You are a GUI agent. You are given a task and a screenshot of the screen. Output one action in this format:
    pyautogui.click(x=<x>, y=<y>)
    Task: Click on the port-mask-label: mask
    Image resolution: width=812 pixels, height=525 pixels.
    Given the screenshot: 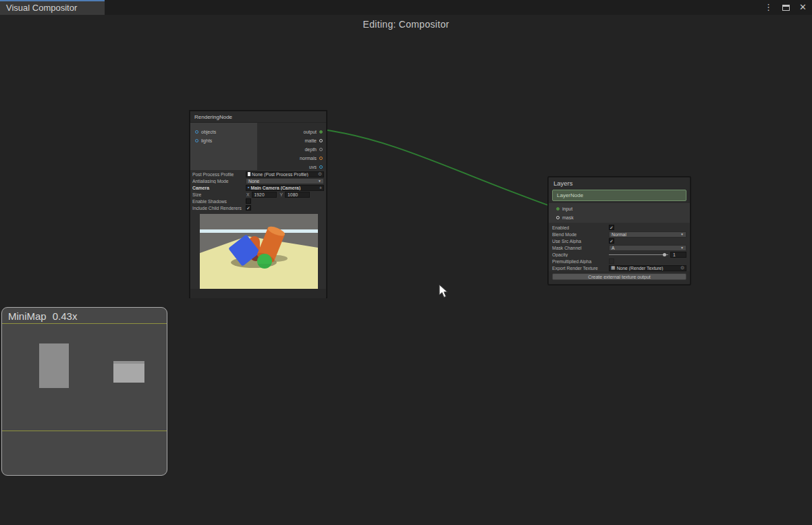 What is the action you would take?
    pyautogui.click(x=568, y=217)
    